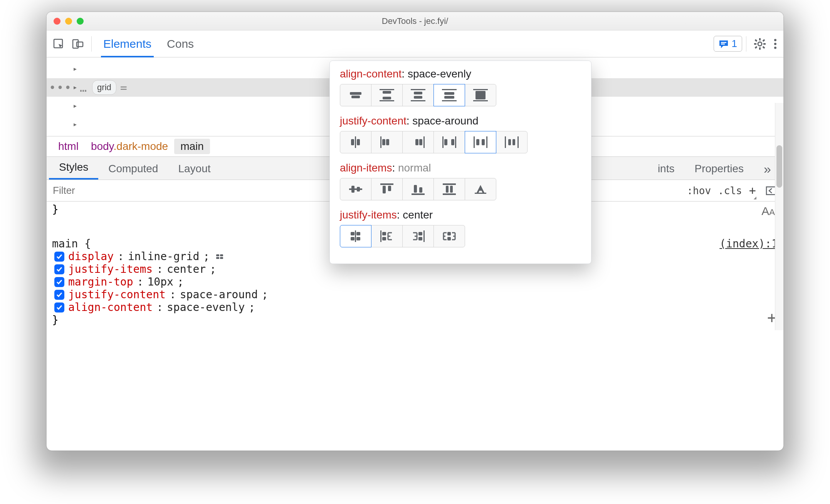 This screenshot has width=830, height=504. I want to click on breadcrumb-item: body.dark-mode, so click(129, 146).